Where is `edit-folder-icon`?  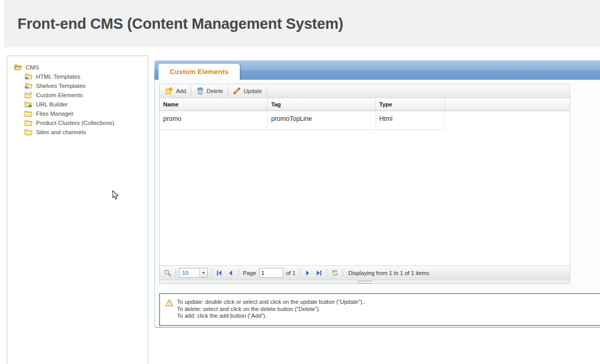 edit-folder-icon is located at coordinates (28, 95).